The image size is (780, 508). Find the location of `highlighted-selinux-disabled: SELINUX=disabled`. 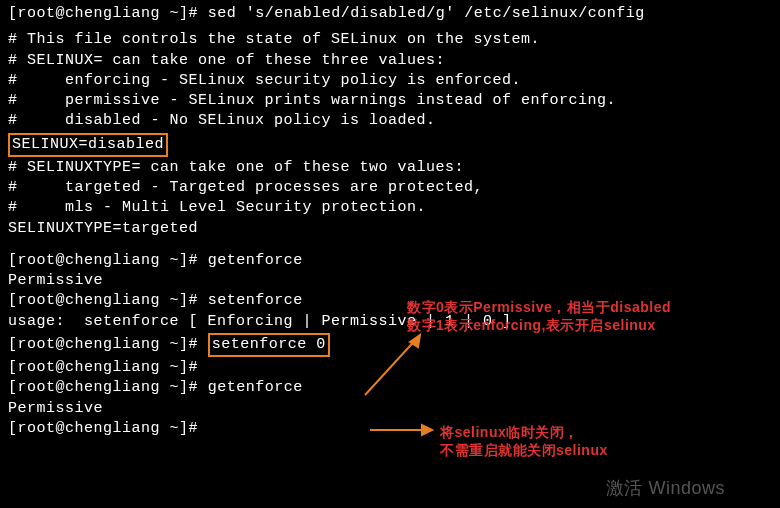

highlighted-selinux-disabled: SELINUX=disabled is located at coordinates (88, 145).